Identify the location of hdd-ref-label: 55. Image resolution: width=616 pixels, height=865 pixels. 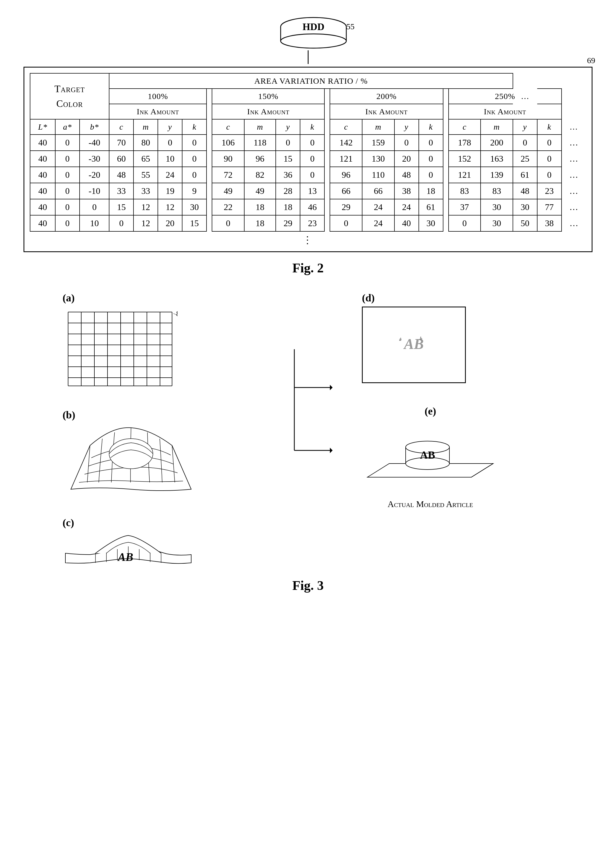
(350, 27).